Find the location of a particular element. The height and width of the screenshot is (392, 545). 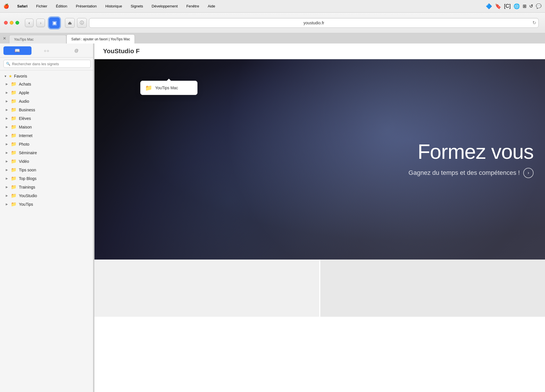

forward-icon: › is located at coordinates (41, 23).